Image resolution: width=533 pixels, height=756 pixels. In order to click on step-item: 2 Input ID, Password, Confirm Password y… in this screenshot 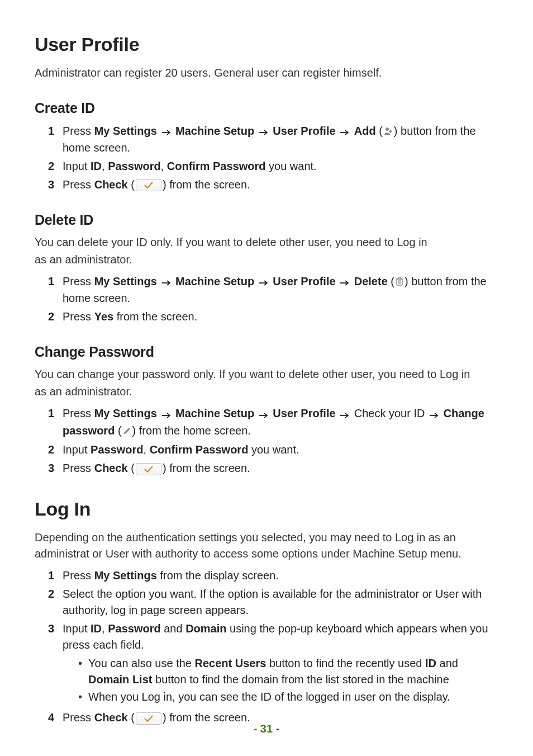, I will do `click(273, 167)`.